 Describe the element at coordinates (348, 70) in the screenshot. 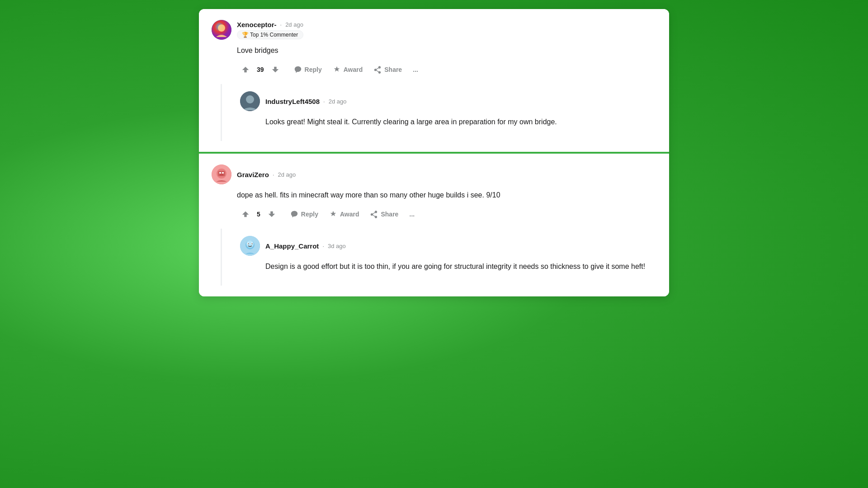

I see `award-button-1: Award` at that location.